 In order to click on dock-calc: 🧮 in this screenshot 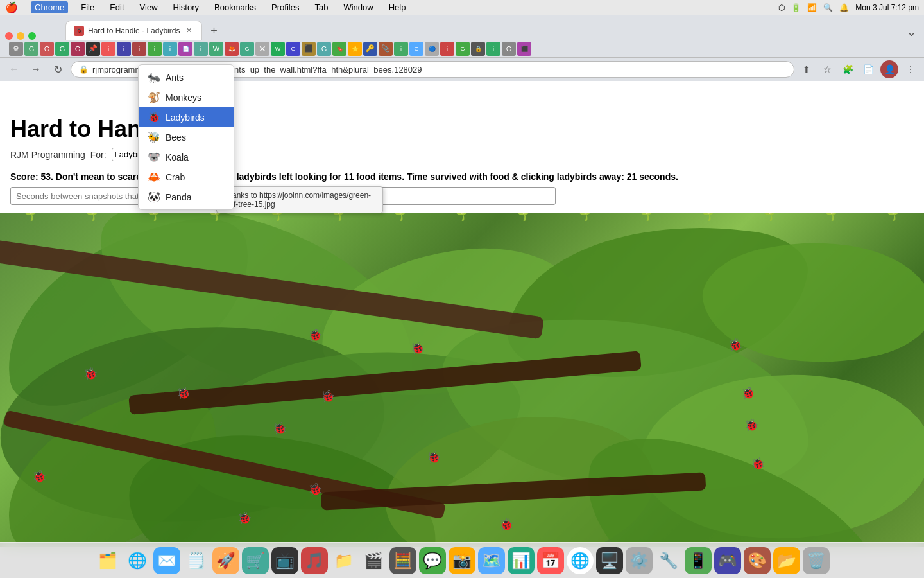, I will do `click(403, 561)`.